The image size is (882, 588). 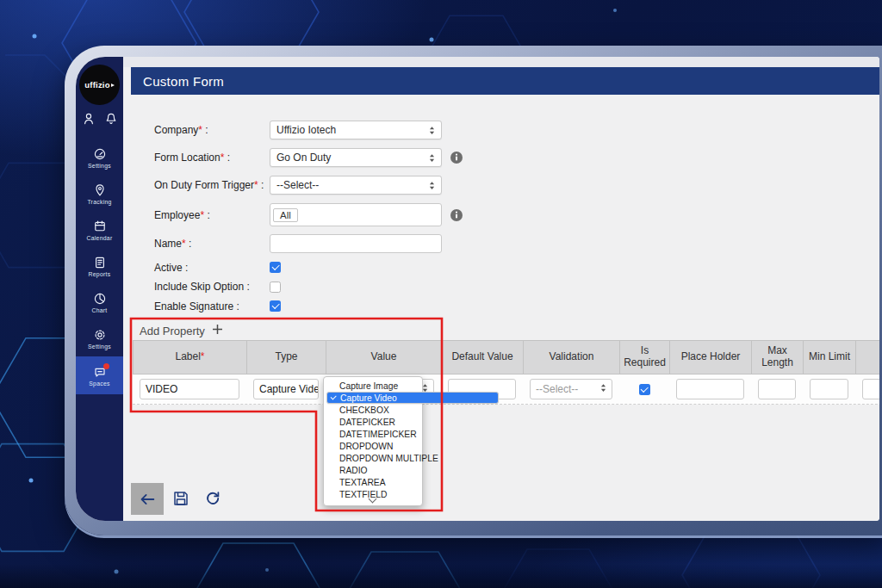 What do you see at coordinates (100, 190) in the screenshot?
I see `location-pin-icon` at bounding box center [100, 190].